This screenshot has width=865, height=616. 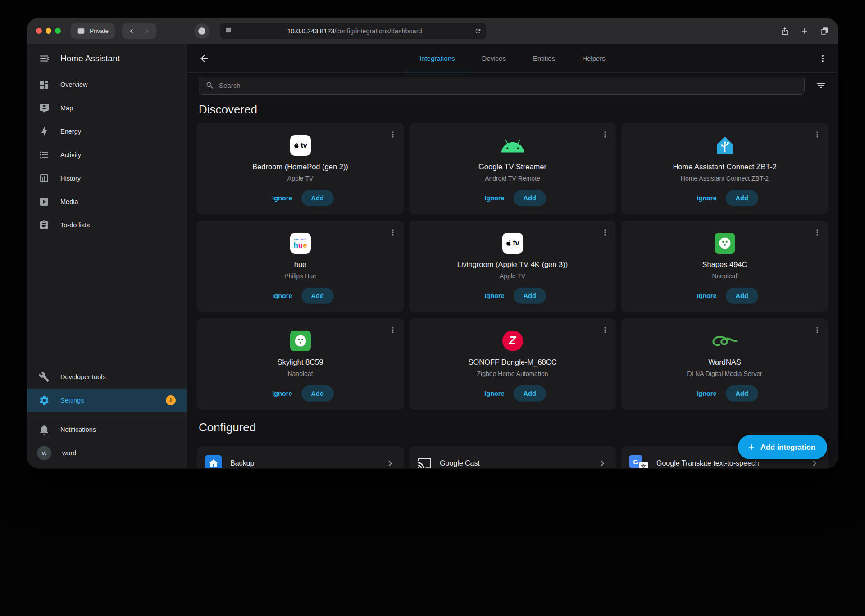 I want to click on configured-item-backup: Backup, so click(x=300, y=457).